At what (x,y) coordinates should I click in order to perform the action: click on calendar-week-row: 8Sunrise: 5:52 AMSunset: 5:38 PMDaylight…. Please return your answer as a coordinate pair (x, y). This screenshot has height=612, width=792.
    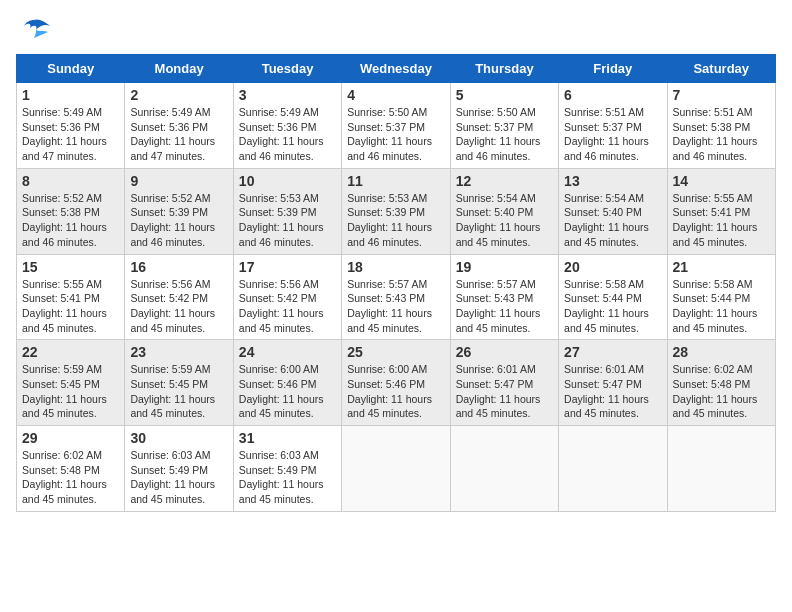
    Looking at the image, I should click on (396, 211).